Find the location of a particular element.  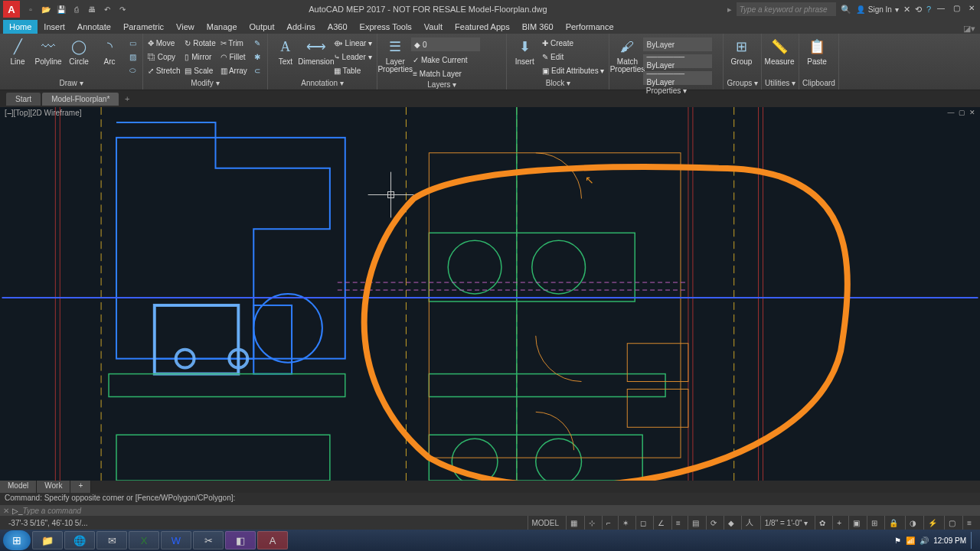

stretch-button: ⤢ Stretch is located at coordinates (164, 70).